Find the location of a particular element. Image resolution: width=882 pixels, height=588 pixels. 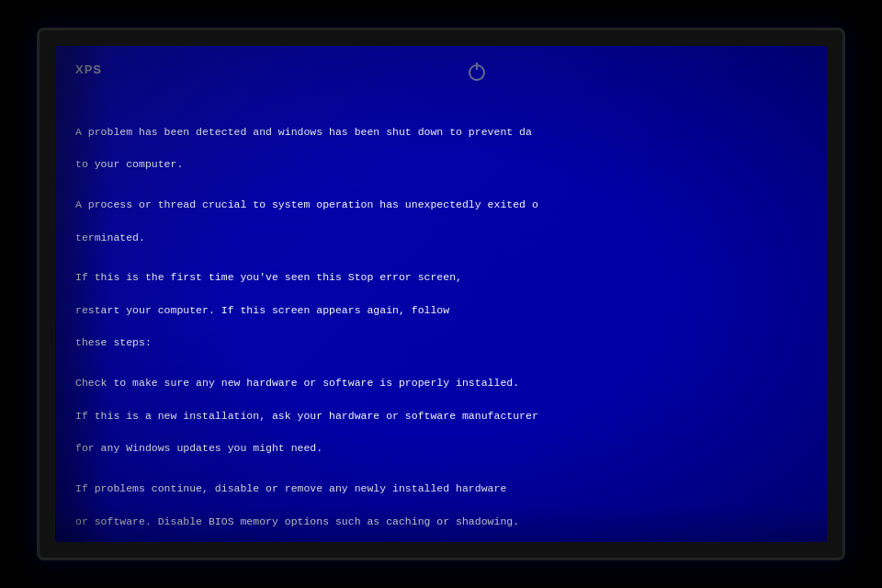

bsod-line-8: these steps: is located at coordinates (441, 343).